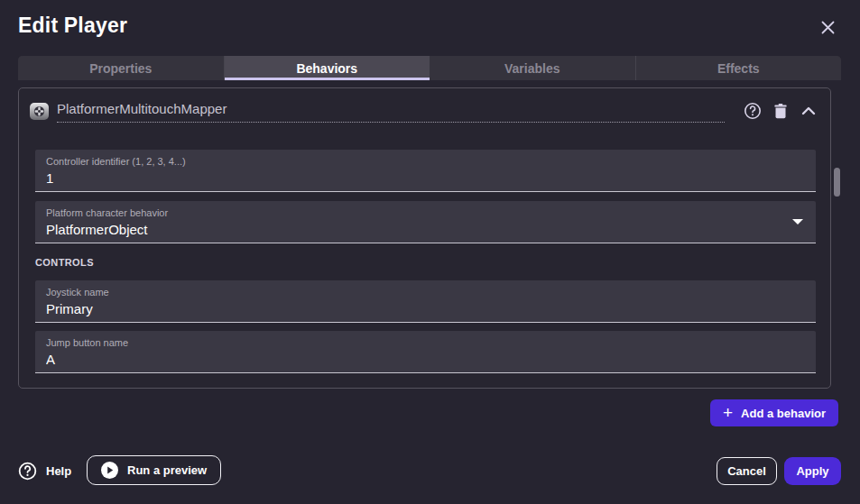 The width and height of the screenshot is (860, 504). Describe the element at coordinates (738, 69) in the screenshot. I see `tab-label: Effects` at that location.